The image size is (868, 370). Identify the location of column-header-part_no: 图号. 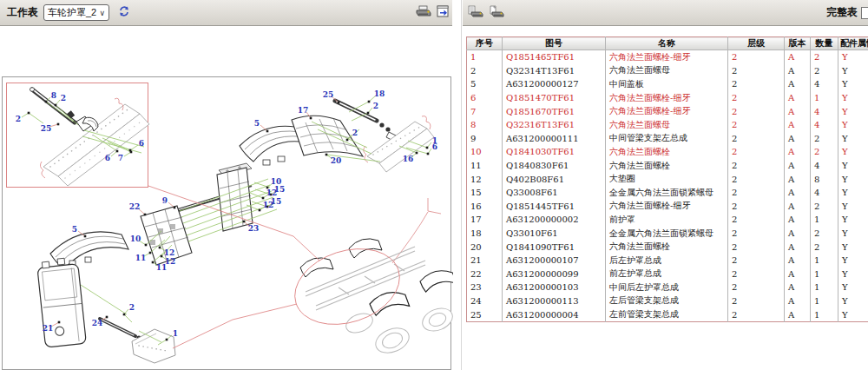
(554, 43).